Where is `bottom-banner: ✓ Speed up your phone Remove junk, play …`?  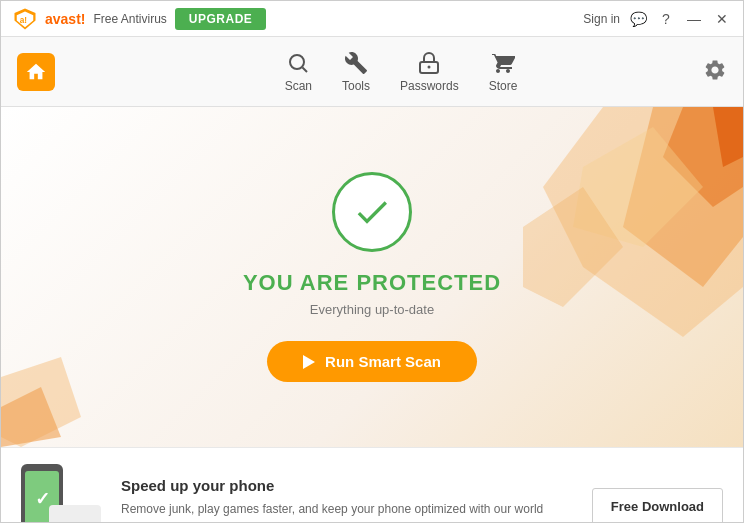 bottom-banner: ✓ Speed up your phone Remove junk, play … is located at coordinates (372, 485).